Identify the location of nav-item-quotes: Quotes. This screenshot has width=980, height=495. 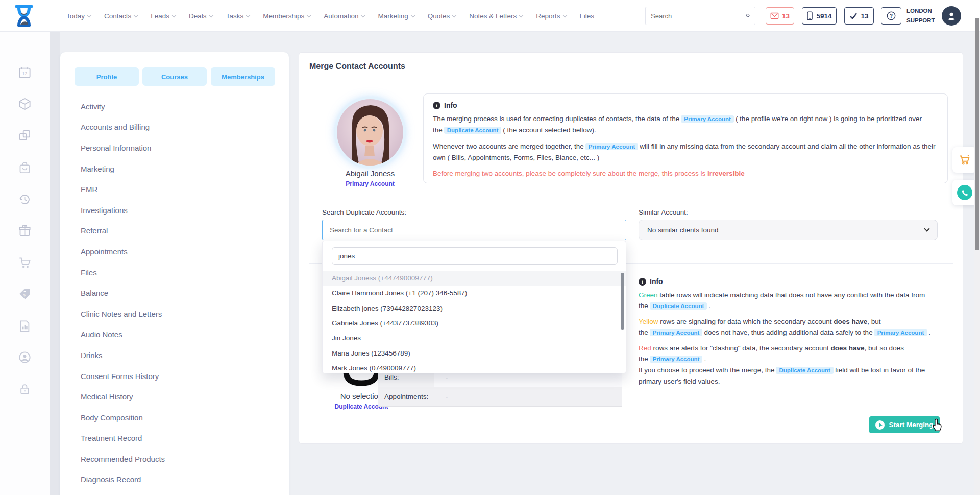
(442, 16).